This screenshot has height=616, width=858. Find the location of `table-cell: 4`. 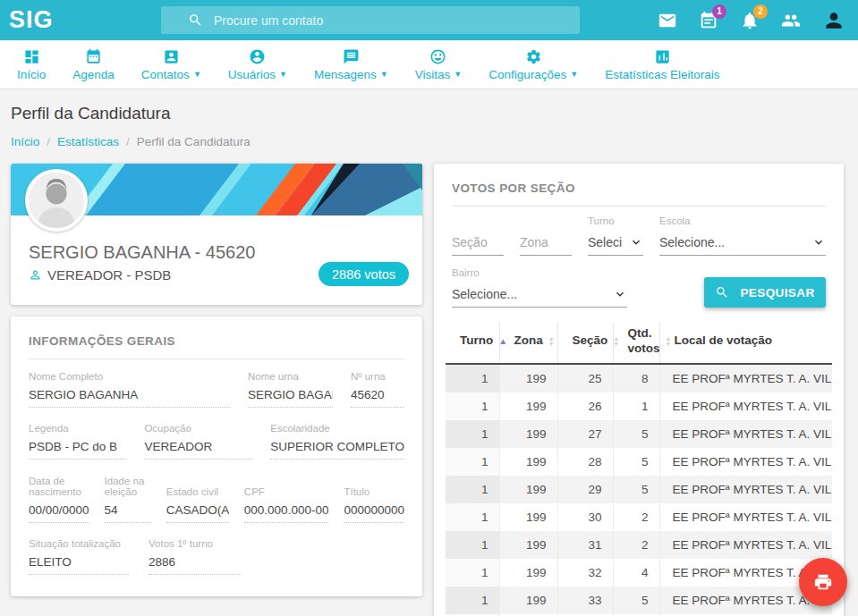

table-cell: 4 is located at coordinates (636, 572).